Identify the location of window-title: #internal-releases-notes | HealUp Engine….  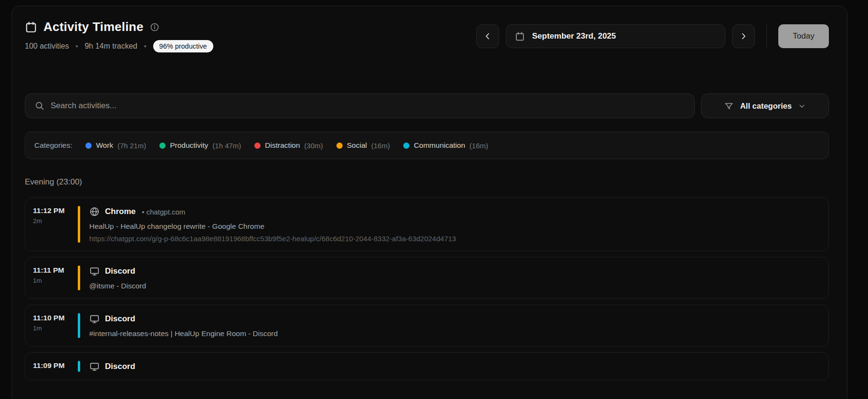
(183, 334).